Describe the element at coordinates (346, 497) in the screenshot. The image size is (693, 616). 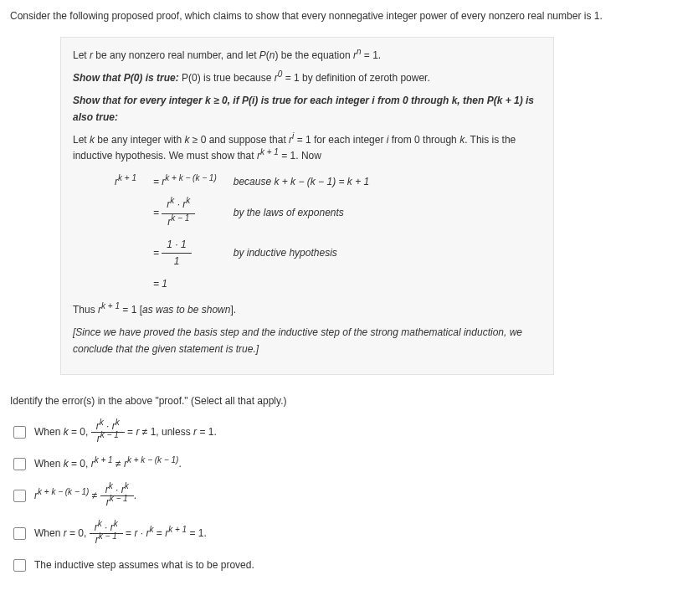
I see `option-3: rk + k − (k − 1) ≠ rk · rk rk − 1 .` at that location.